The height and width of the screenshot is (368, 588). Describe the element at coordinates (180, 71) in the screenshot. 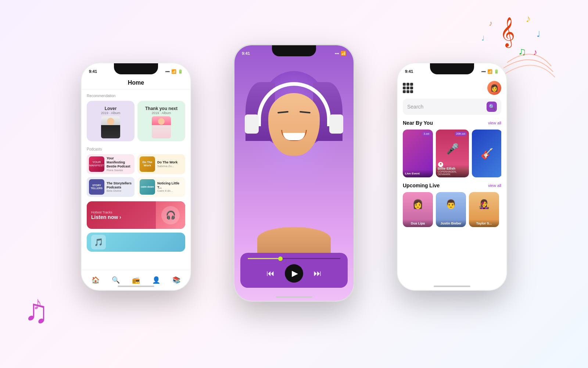

I see `battery-icon: 🔋` at that location.